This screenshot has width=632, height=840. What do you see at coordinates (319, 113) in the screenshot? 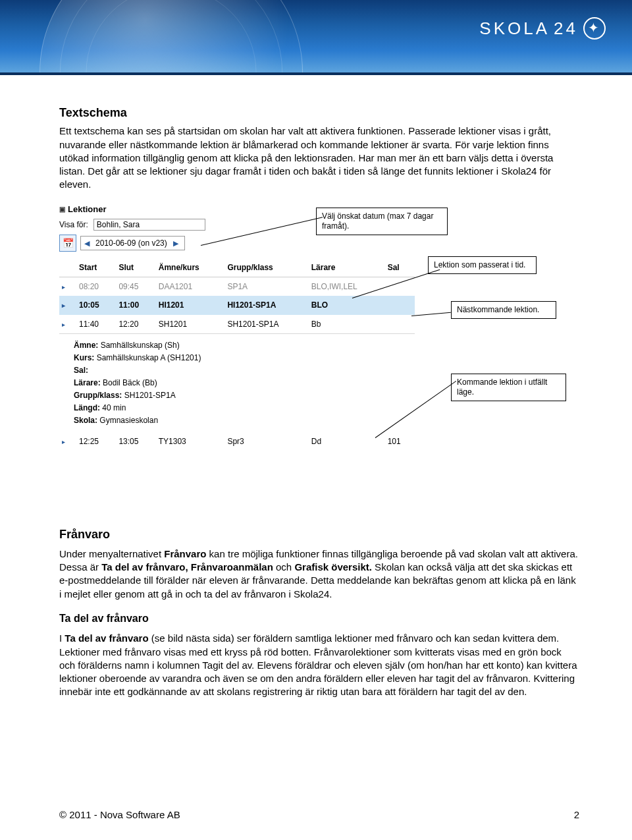
I see `section-title-textschema: Textschema` at bounding box center [319, 113].